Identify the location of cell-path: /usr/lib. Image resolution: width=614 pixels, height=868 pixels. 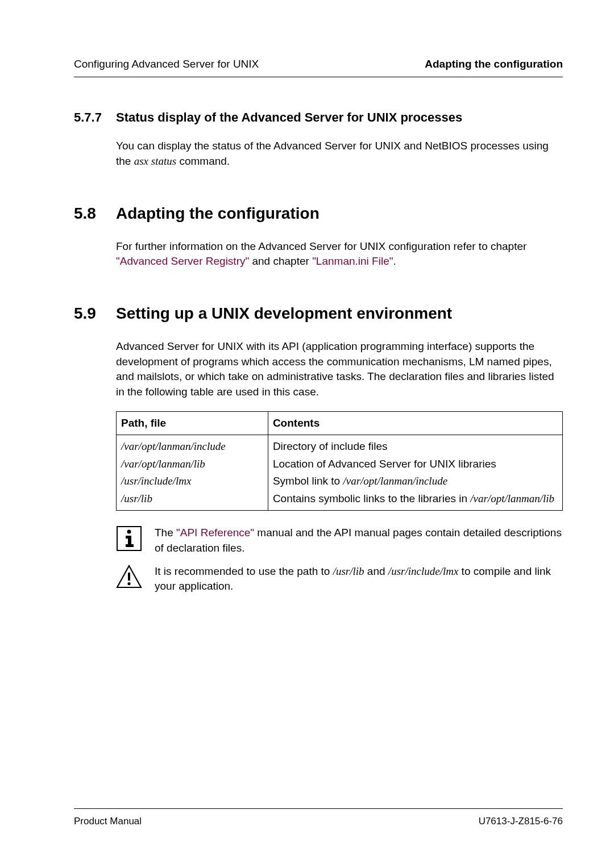
(192, 500).